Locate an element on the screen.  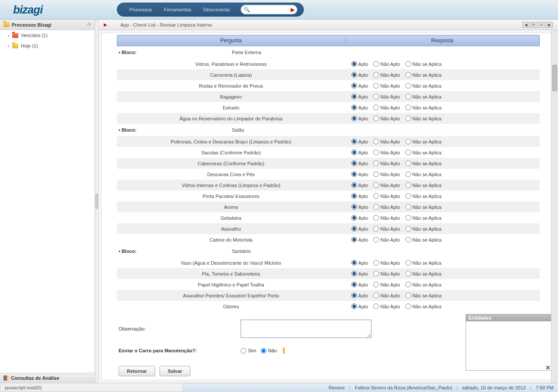
scrollbar-thumb is located at coordinates (555, 78).